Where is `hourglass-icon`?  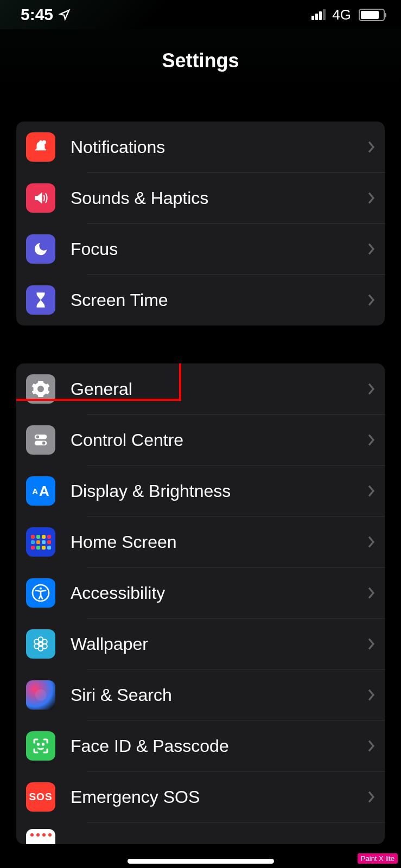
hourglass-icon is located at coordinates (41, 300).